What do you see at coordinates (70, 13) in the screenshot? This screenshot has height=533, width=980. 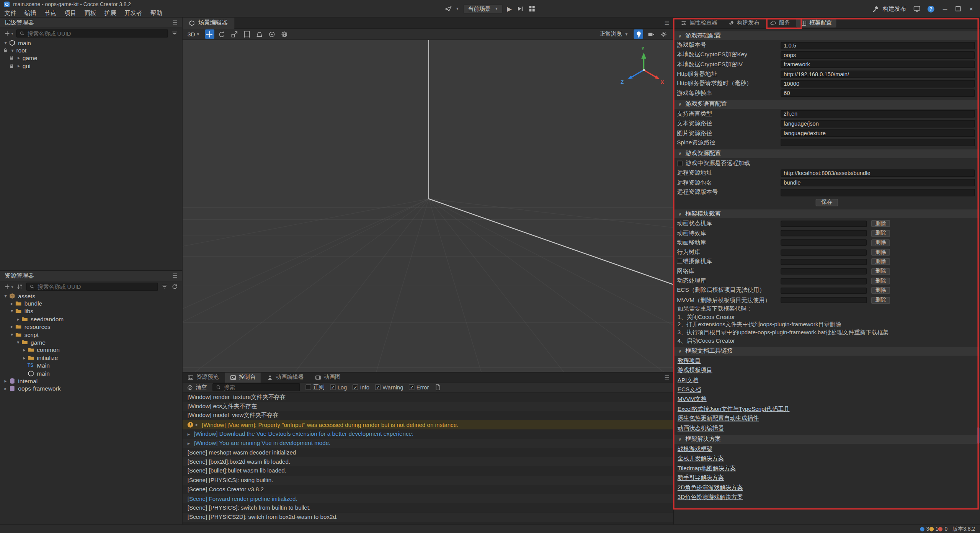 I see `menu-item: 项目` at bounding box center [70, 13].